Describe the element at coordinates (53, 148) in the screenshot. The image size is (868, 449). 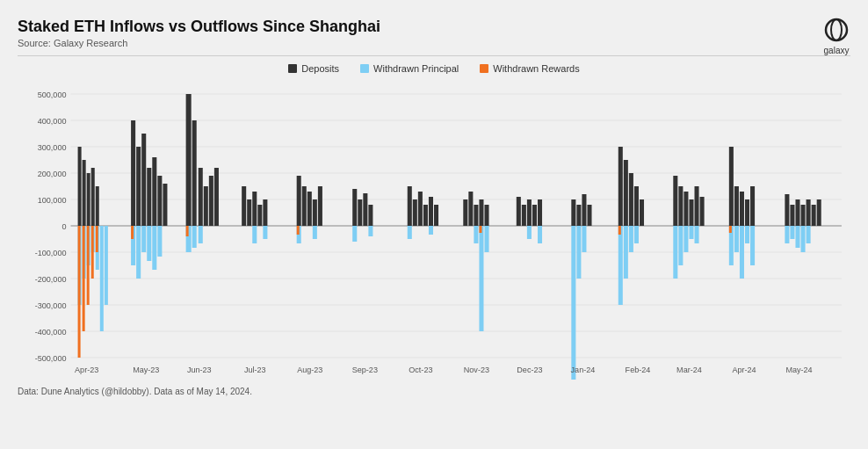
I see `svg-text: 300,000` at that location.